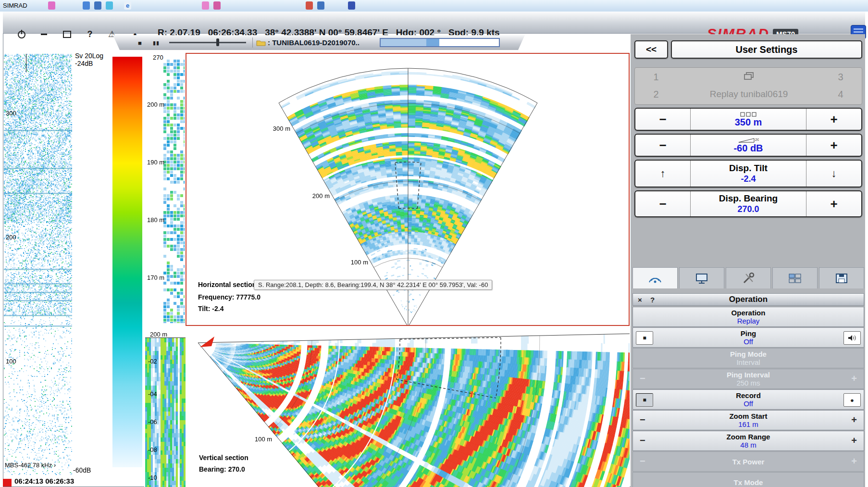 This screenshot has width=868, height=487. I want to click on op-row-record: ■ Record Off ●, so click(748, 400).